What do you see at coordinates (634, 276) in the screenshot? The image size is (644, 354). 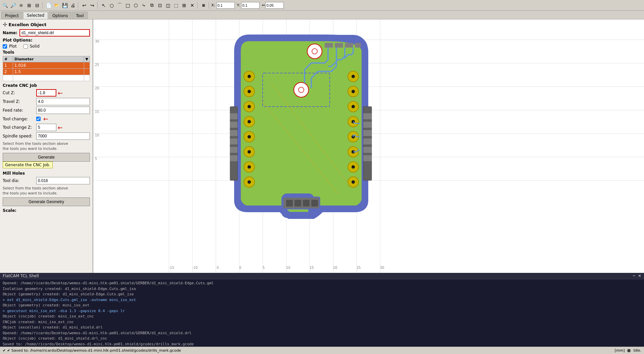 I see `shell-minimize-icon: ─` at bounding box center [634, 276].